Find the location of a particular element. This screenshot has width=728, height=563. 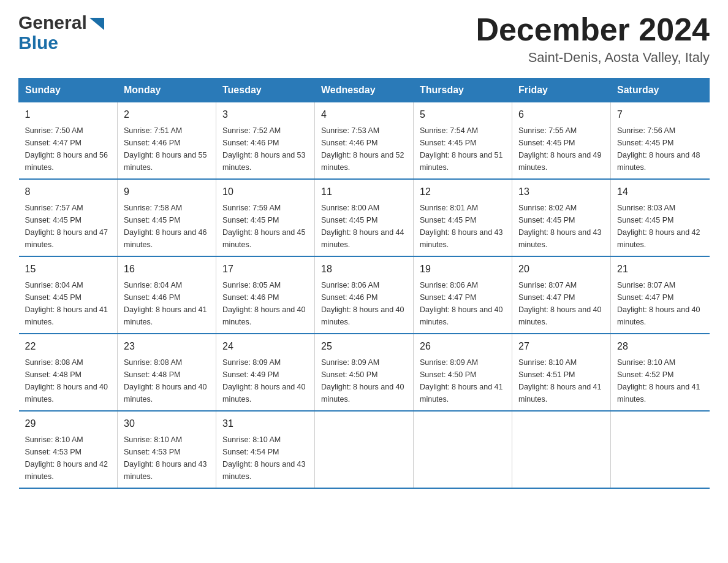

day-info: Sunrise: 8:10 AMSunset: 4:54 PMDaylight:… is located at coordinates (265, 458).